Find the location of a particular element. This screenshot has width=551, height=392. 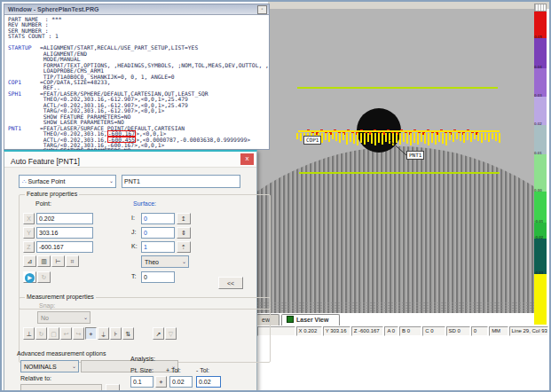

probe-path-icon: ⊥ is located at coordinates (28, 333).